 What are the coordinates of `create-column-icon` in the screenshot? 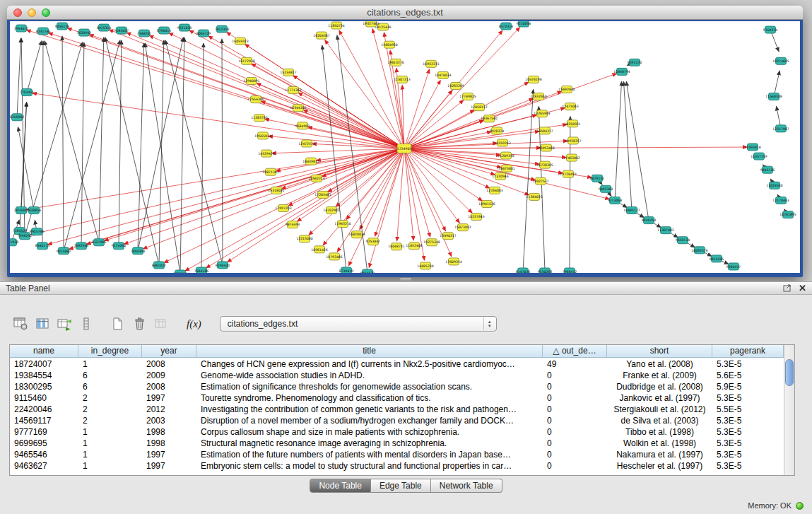 It's located at (117, 324).